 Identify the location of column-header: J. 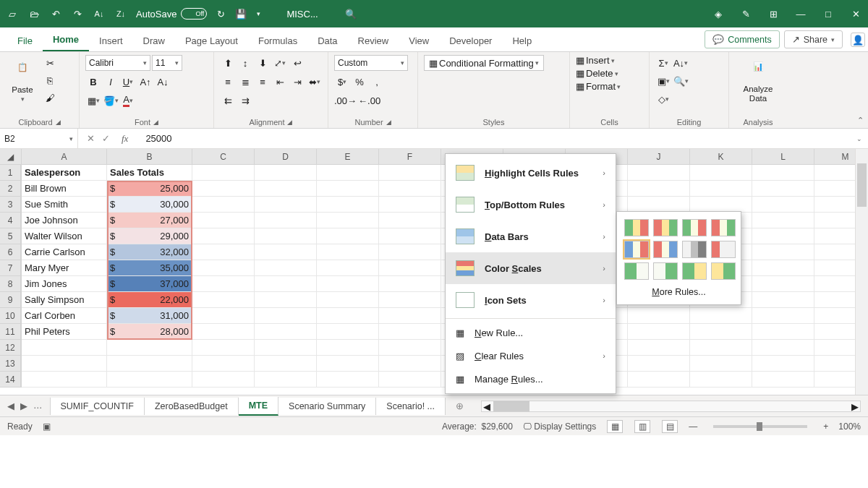
(659, 157).